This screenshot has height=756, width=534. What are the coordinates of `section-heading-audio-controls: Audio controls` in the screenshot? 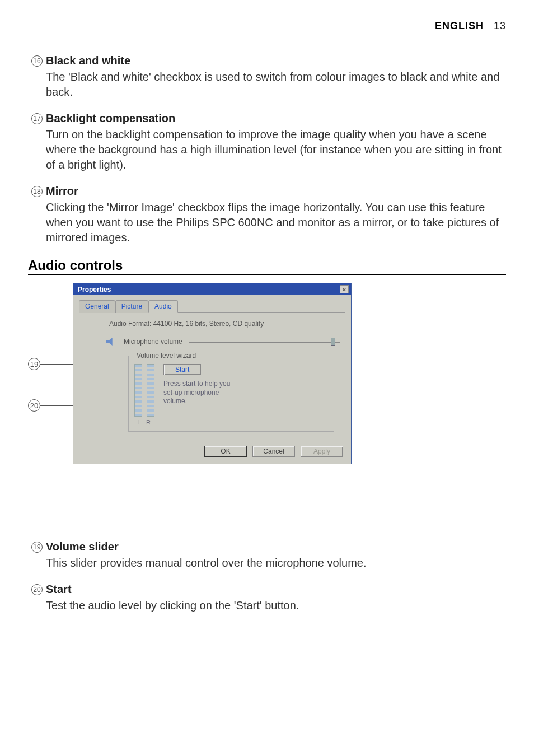 It's located at (267, 267).